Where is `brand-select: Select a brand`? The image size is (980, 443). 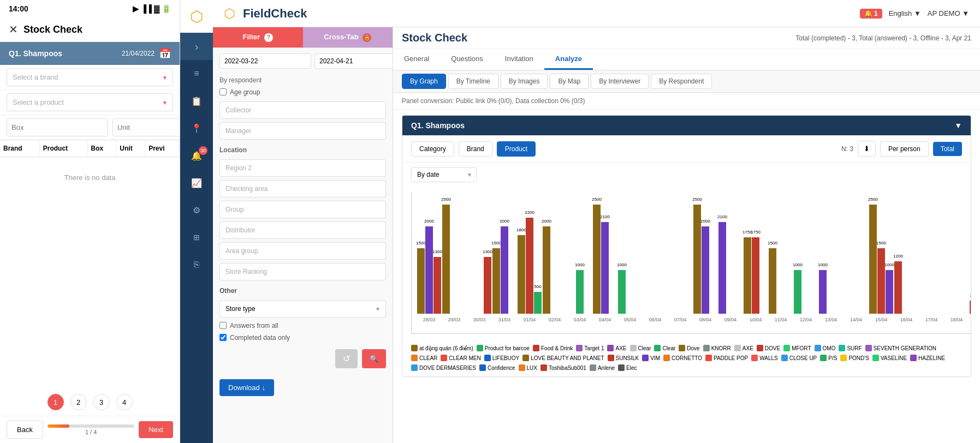 brand-select: Select a brand is located at coordinates (90, 77).